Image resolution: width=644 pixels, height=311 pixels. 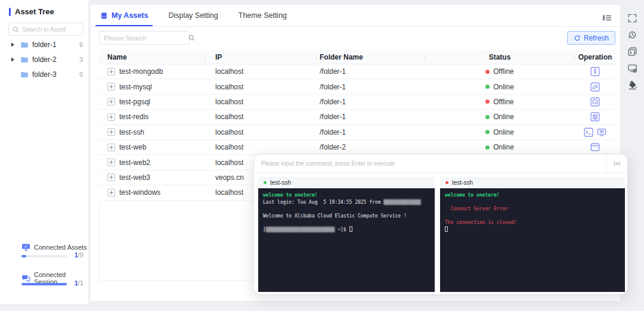 What do you see at coordinates (10, 12) in the screenshot?
I see `title-accent-bar` at bounding box center [10, 12].